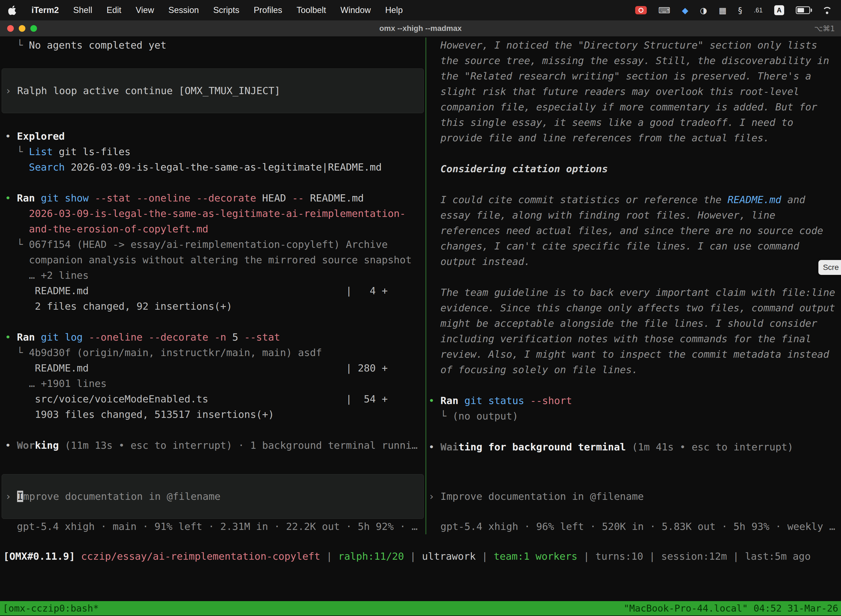 Image resolution: width=841 pixels, height=616 pixels. What do you see at coordinates (803, 10) in the screenshot?
I see `battery-icon` at bounding box center [803, 10].